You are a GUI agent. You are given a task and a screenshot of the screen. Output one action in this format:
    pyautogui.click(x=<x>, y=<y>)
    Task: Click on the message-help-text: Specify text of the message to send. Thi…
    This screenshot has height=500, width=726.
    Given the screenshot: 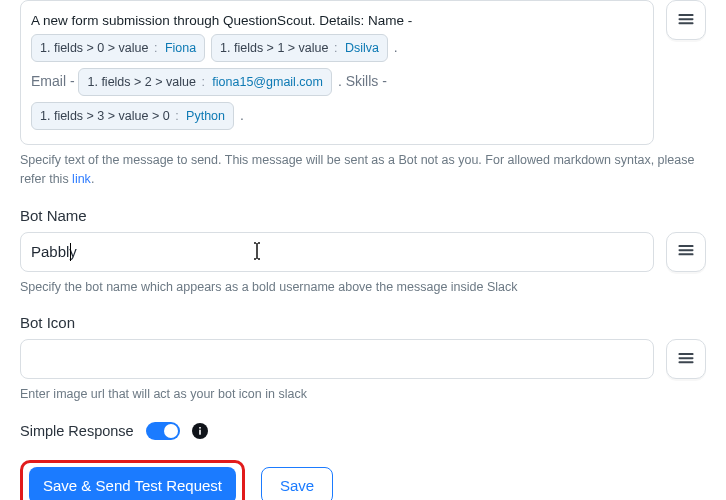 What is the action you would take?
    pyautogui.click(x=363, y=170)
    